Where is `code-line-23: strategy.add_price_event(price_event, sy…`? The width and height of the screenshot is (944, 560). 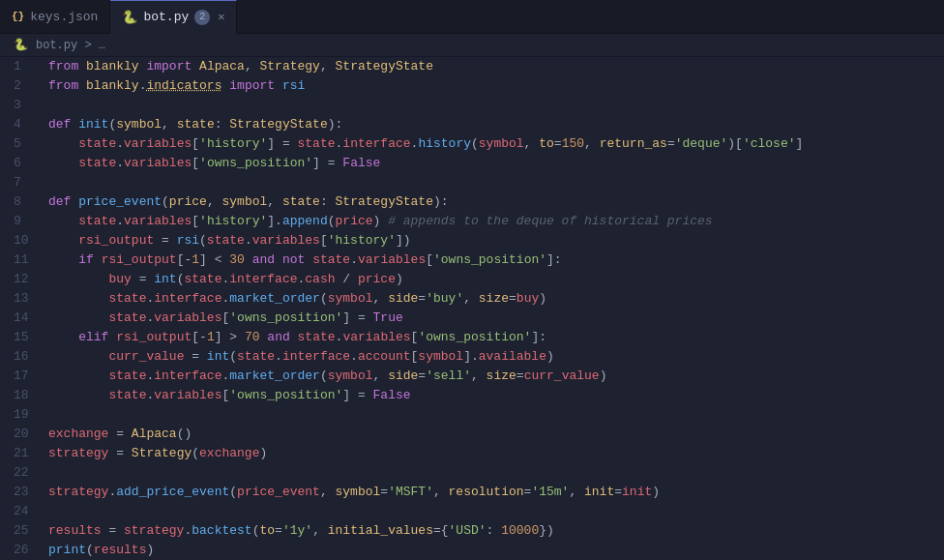
code-line-23: strategy.add_price_event(price_event, sy… is located at coordinates (496, 492).